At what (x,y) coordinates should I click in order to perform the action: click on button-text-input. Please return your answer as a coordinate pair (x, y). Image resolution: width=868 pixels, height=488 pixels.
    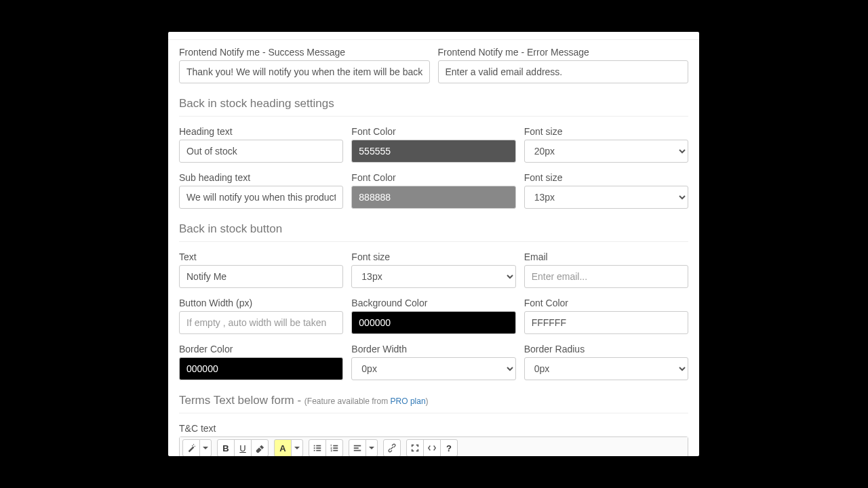
    Looking at the image, I should click on (261, 277).